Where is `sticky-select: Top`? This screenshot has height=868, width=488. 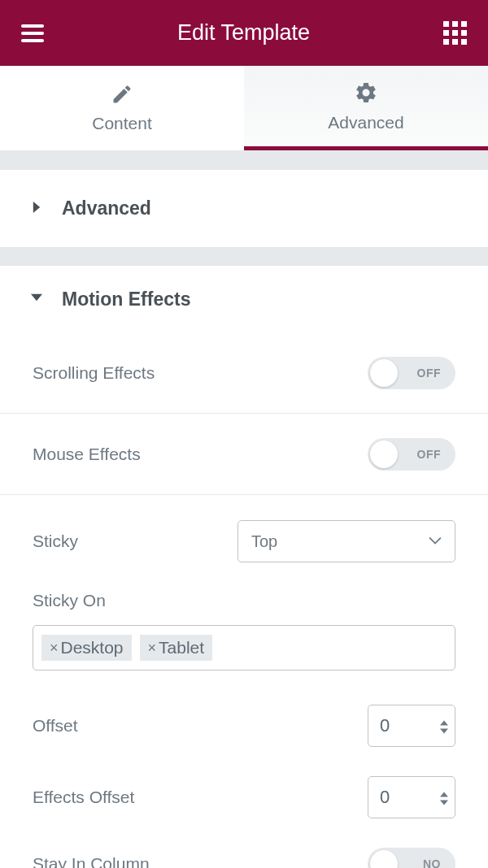 sticky-select: Top is located at coordinates (346, 541).